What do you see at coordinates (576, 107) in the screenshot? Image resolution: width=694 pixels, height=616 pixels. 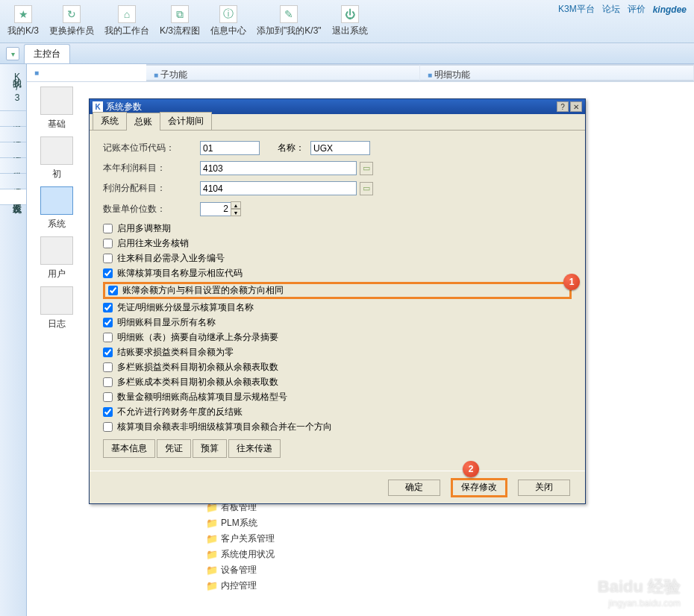 I see `close-window-button: ✕` at bounding box center [576, 107].